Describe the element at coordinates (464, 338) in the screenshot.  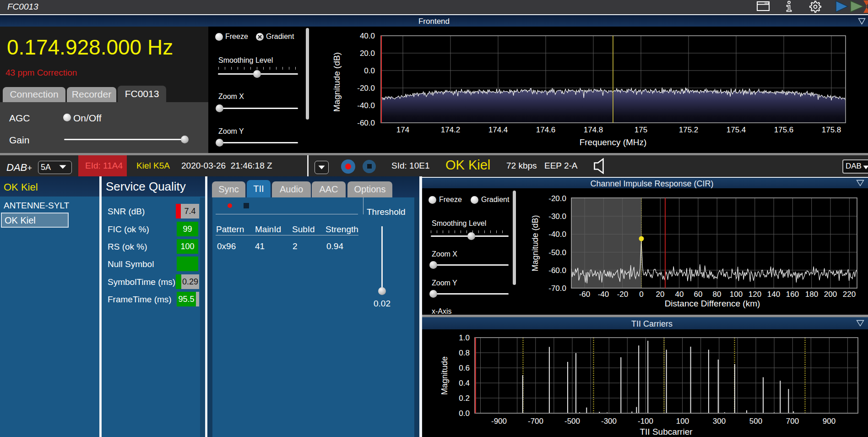
I see `svg-text: 1.0` at that location.